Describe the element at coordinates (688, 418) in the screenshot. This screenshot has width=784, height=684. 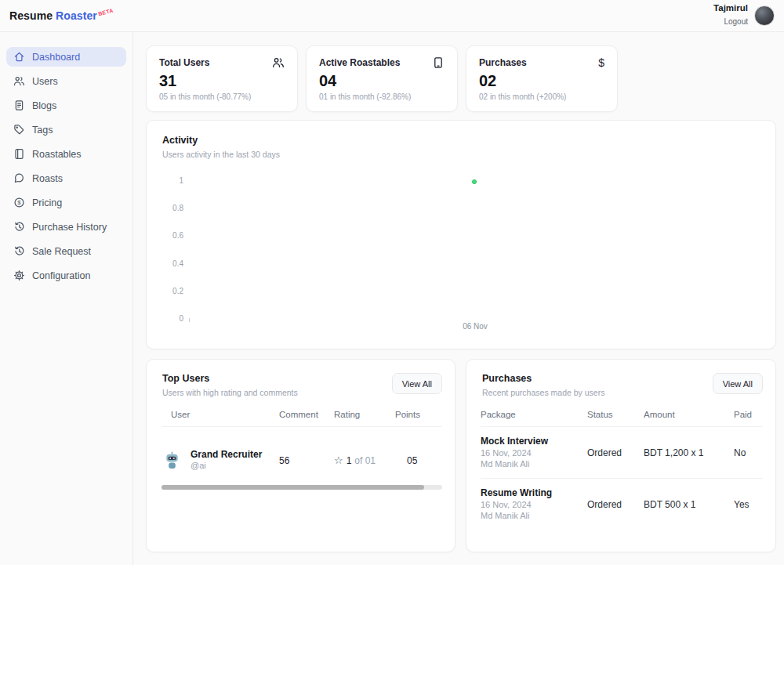
I see `column-header-amount: Amount` at that location.